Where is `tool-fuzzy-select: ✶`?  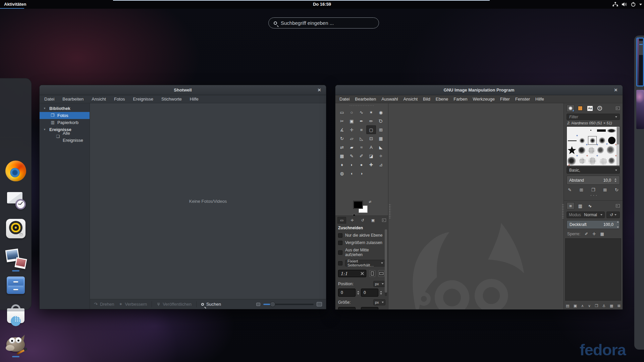
tool-fuzzy-select: ✶ is located at coordinates (371, 112).